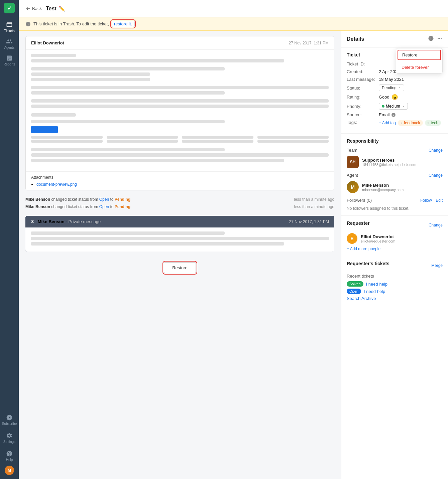  What do you see at coordinates (395, 236) in the screenshot?
I see `requester-section: Requester Change E Elliot Downerlot elli…` at bounding box center [395, 236].